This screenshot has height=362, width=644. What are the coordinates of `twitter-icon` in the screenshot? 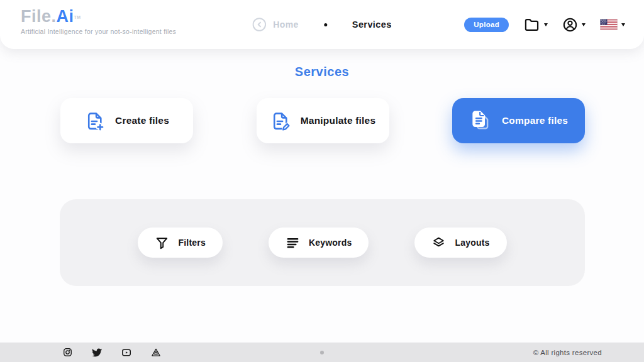 It's located at (97, 353).